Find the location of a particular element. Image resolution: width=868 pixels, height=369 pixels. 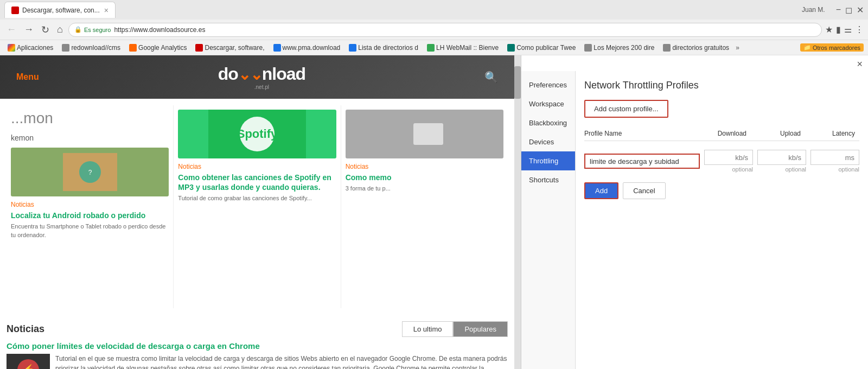

bookmark-favicon-ga is located at coordinates (133, 48).